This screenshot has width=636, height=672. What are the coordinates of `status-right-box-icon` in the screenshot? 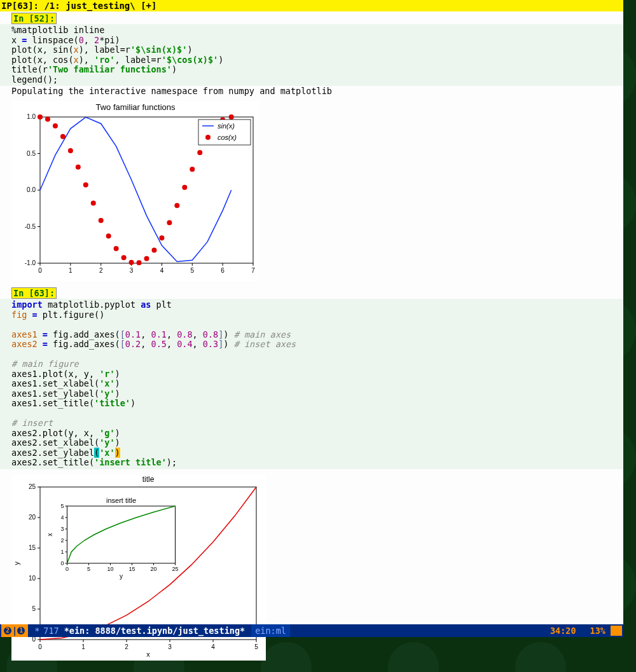 It's located at (616, 631).